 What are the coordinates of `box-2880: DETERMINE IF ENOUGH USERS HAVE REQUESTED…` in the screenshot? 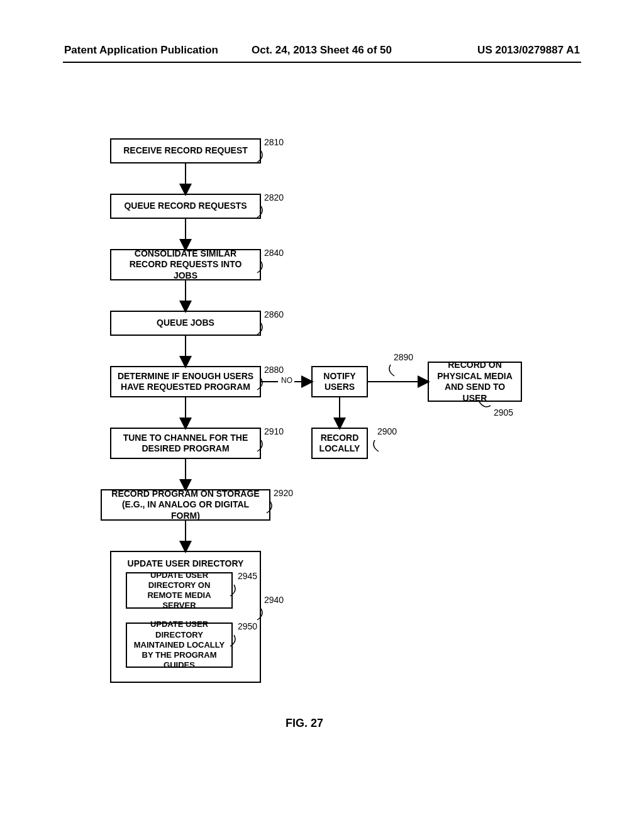 It's located at (186, 382).